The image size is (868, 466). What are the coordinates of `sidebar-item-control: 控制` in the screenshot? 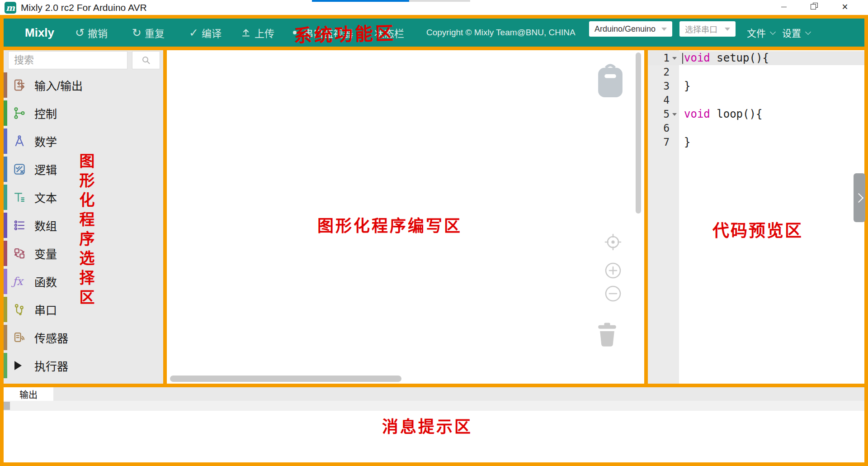 It's located at (83, 113).